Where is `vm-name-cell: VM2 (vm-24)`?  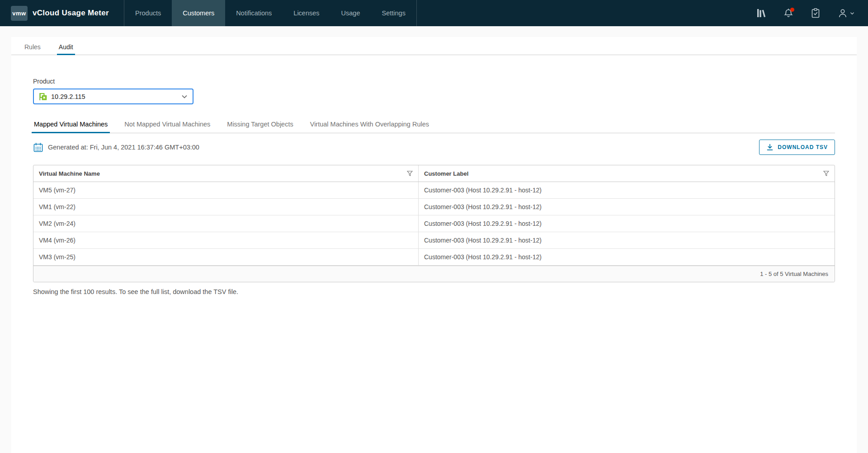
vm-name-cell: VM2 (vm-24) is located at coordinates (226, 224).